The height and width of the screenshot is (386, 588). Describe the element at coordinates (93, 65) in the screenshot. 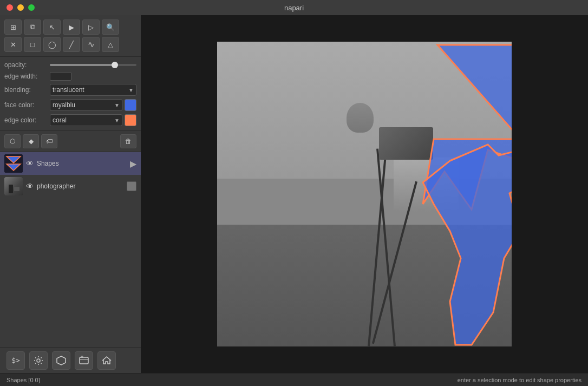

I see `opacity-slider` at that location.